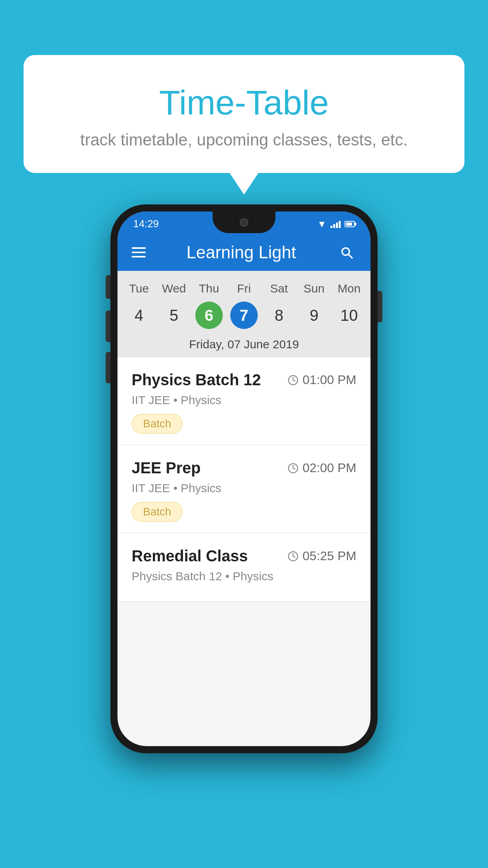  I want to click on volume-down-button, so click(108, 368).